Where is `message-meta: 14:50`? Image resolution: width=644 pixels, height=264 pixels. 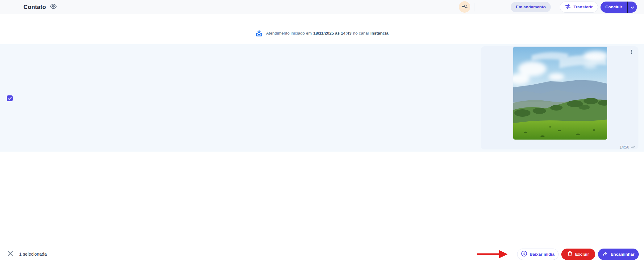
message-meta: 14:50 is located at coordinates (628, 147).